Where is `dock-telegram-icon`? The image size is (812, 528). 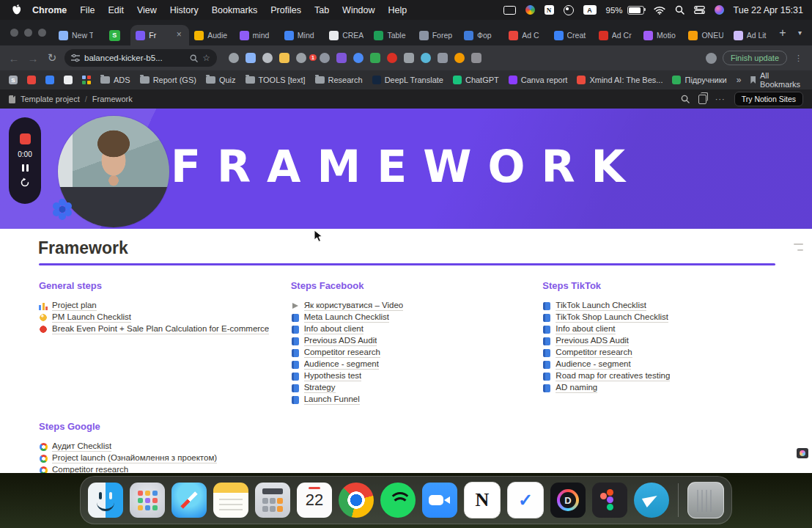 dock-telegram-icon is located at coordinates (652, 500).